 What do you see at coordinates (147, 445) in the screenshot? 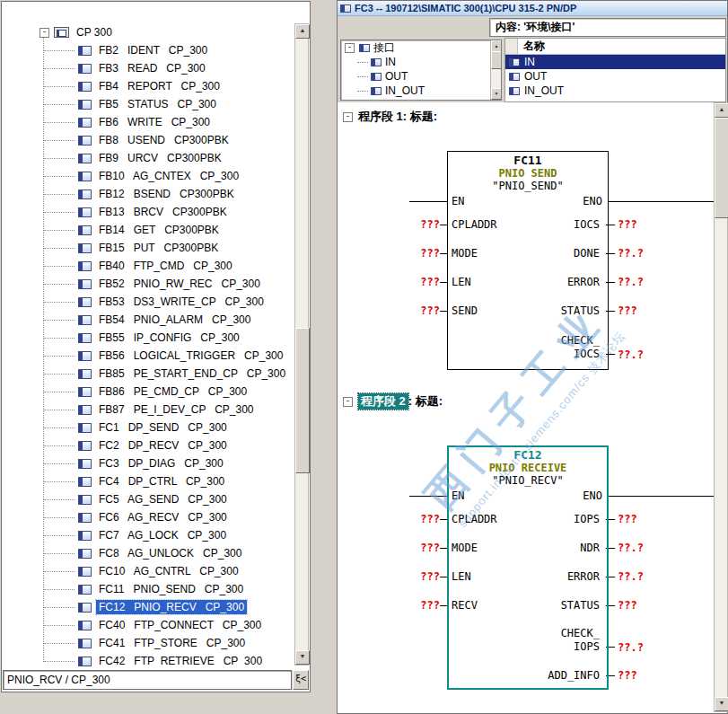
I see `tree-item: FC2 DP_RECV CP_300` at bounding box center [147, 445].